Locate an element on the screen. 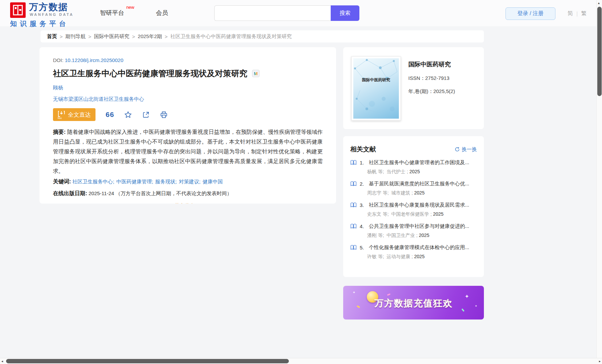 The width and height of the screenshot is (602, 364). journal-title-link: 国际中医药研究 is located at coordinates (432, 64).